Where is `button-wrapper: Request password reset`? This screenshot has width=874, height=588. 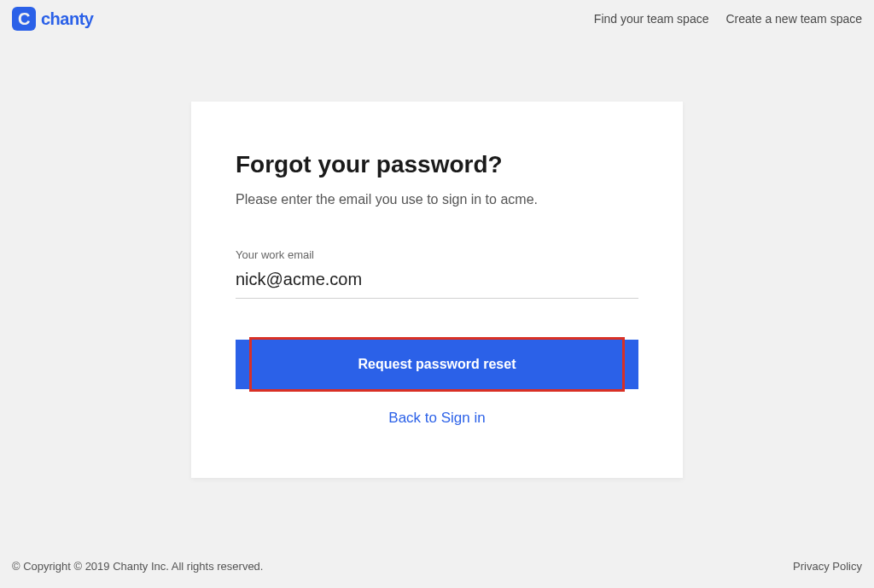 button-wrapper: Request password reset is located at coordinates (437, 364).